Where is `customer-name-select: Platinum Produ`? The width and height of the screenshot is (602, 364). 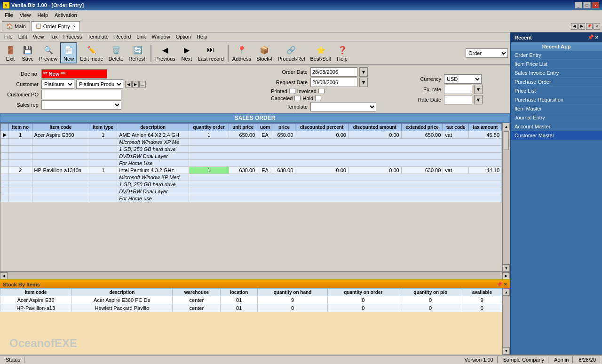
customer-name-select: Platinum Produ is located at coordinates (100, 84).